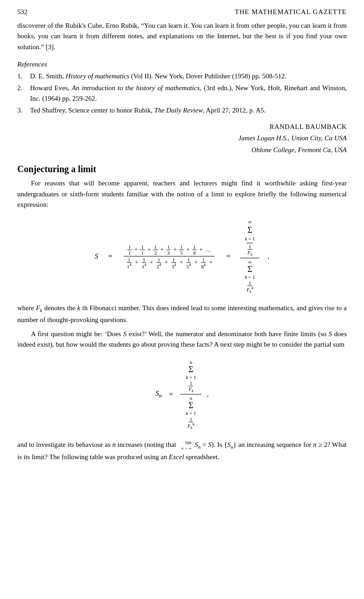 This screenshot has width=364, height=599. What do you see at coordinates (182, 194) in the screenshot?
I see `section-para-1: For reasons that will become apparent, t…` at bounding box center [182, 194].